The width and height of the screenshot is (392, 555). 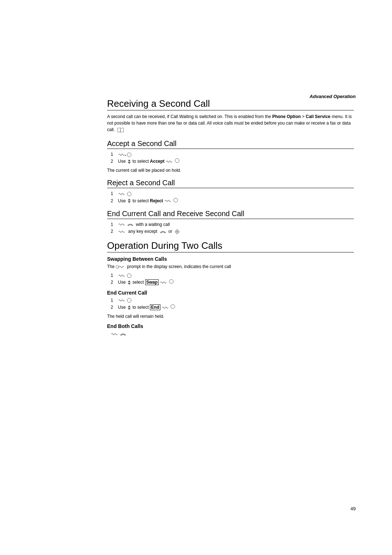 I want to click on swap-desc: The prompt in the display screen, indica…, so click(x=230, y=267).